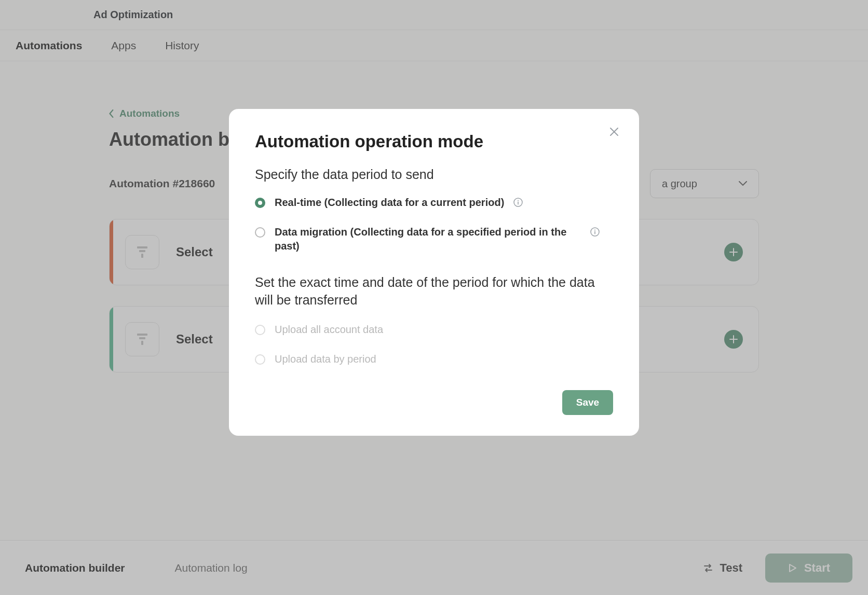 This screenshot has width=868, height=595. Describe the element at coordinates (614, 132) in the screenshot. I see `close-icon` at that location.